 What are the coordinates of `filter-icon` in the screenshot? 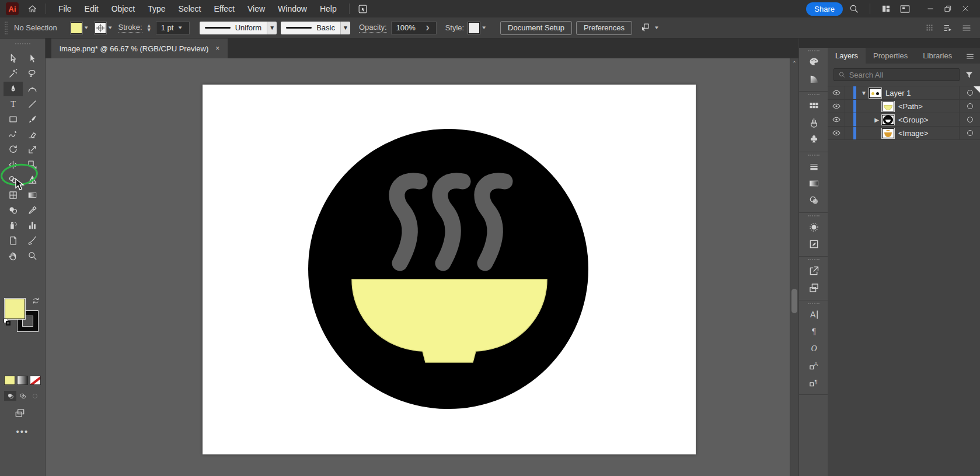 It's located at (969, 75).